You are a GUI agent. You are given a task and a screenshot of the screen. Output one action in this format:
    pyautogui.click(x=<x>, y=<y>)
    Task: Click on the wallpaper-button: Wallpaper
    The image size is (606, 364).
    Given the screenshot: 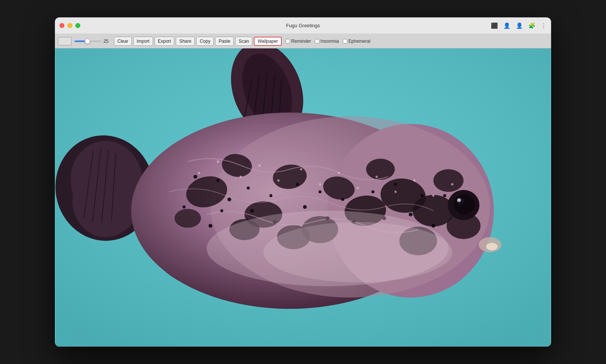 What is the action you would take?
    pyautogui.click(x=268, y=41)
    